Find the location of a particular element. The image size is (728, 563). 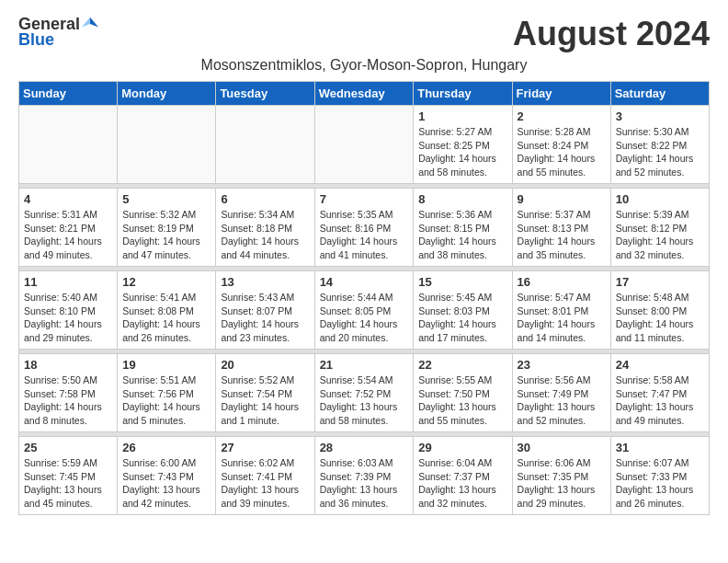

day-info: Sunrise: 5:35 AM Sunset: 8:16 PM Dayligh… is located at coordinates (364, 236).